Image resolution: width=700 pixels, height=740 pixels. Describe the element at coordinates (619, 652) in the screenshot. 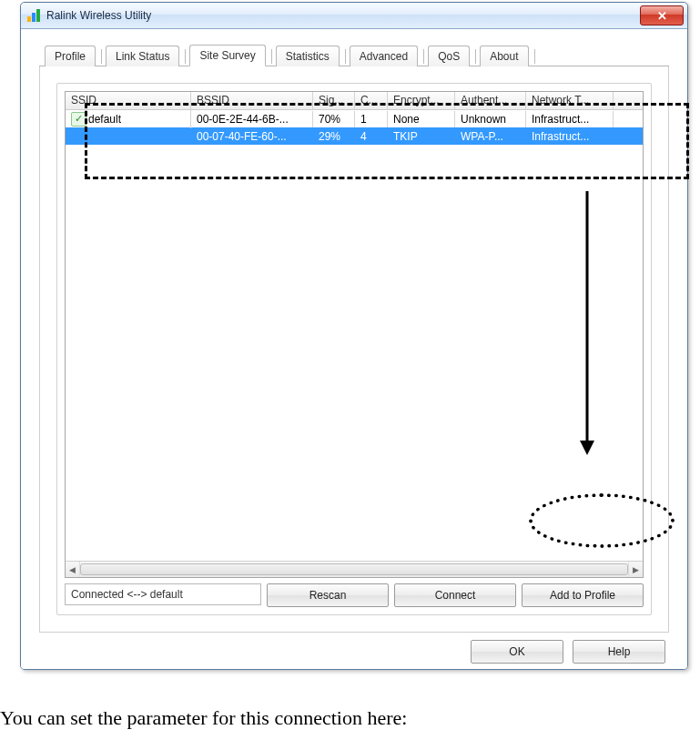

I see `help-button: Help` at that location.